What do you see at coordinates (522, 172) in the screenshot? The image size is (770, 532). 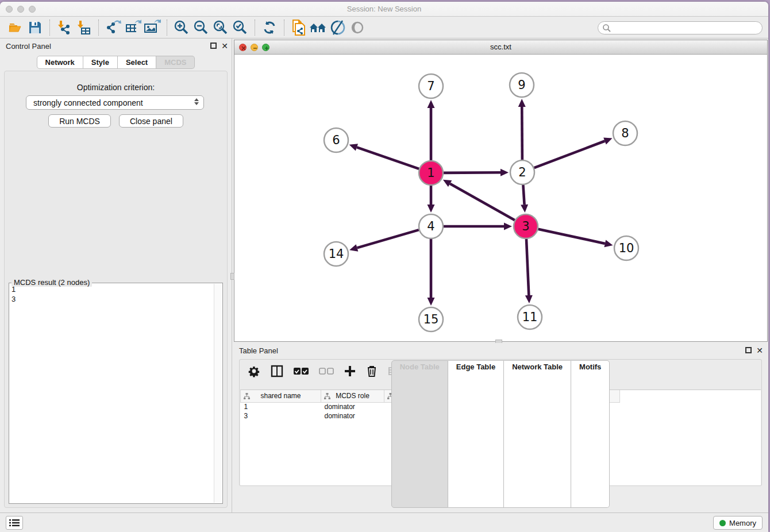 I see `graph-node-2: 2` at bounding box center [522, 172].